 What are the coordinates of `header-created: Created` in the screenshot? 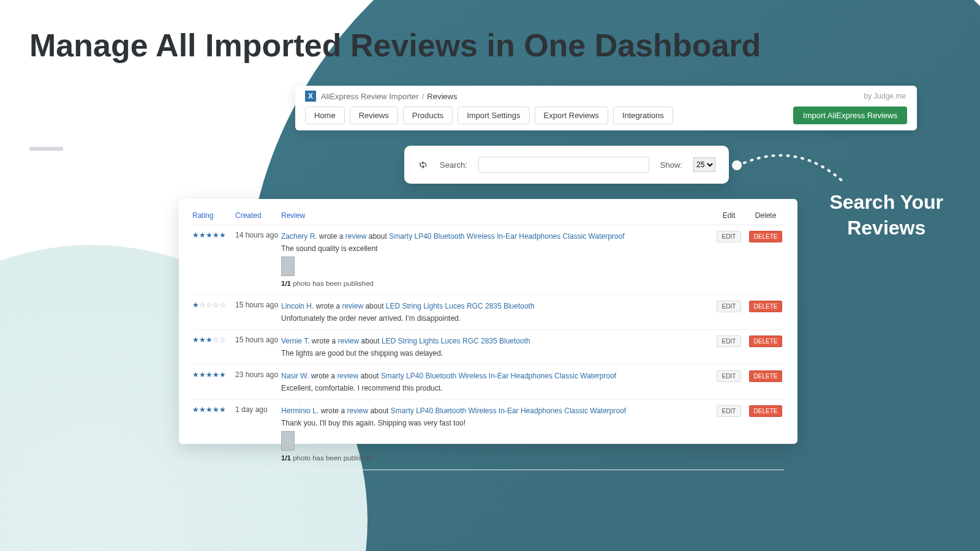 It's located at (258, 216).